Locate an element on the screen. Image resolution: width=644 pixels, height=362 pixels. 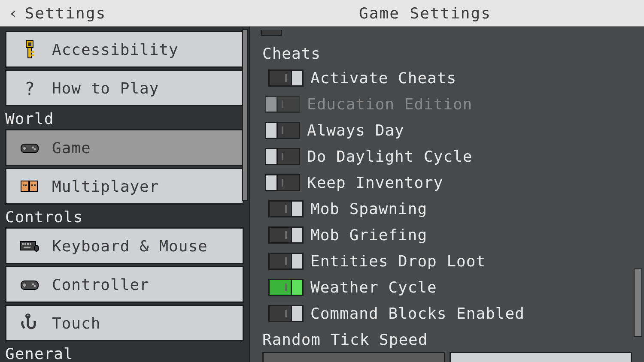
header-bar: ‹ Settings Game Settings is located at coordinates (322, 13).